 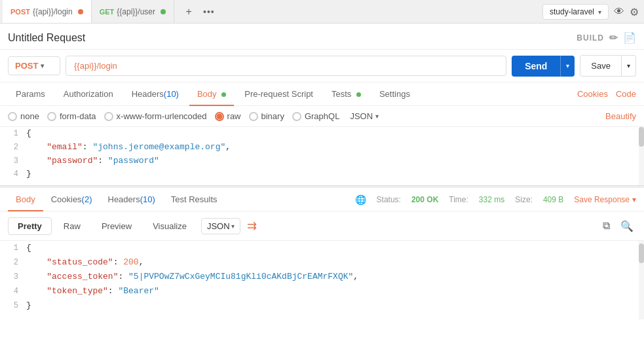 I want to click on tab-get-user: GET {{api}}/user, so click(x=133, y=12).